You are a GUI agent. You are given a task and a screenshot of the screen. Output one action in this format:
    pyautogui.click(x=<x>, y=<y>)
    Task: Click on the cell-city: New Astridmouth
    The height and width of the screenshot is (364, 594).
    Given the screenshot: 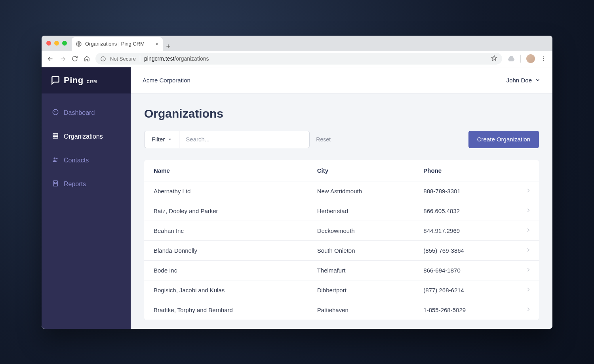 What is the action you would take?
    pyautogui.click(x=361, y=191)
    